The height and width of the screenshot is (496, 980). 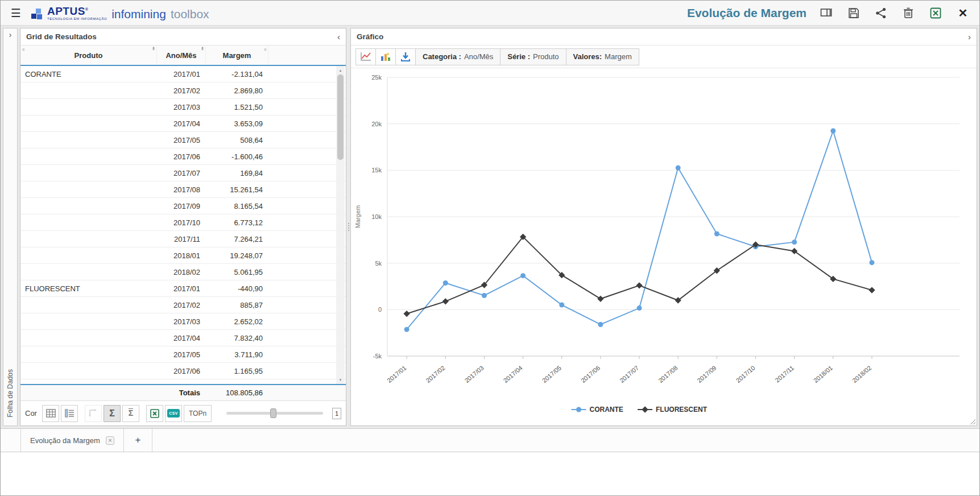 I want to click on table-row: CORANTE 2017/01 -2.131,04, so click(x=183, y=74).